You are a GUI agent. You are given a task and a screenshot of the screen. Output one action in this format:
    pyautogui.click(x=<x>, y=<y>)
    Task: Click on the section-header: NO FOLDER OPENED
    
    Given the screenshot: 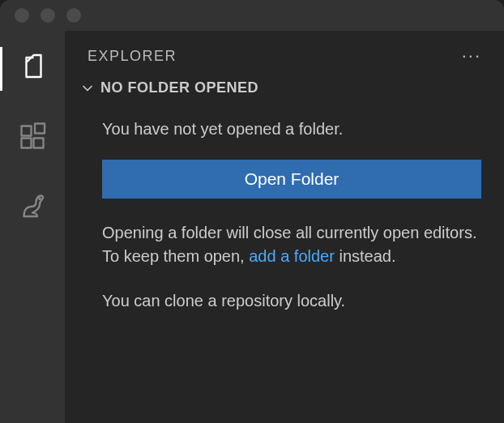 What is the action you would take?
    pyautogui.click(x=284, y=92)
    